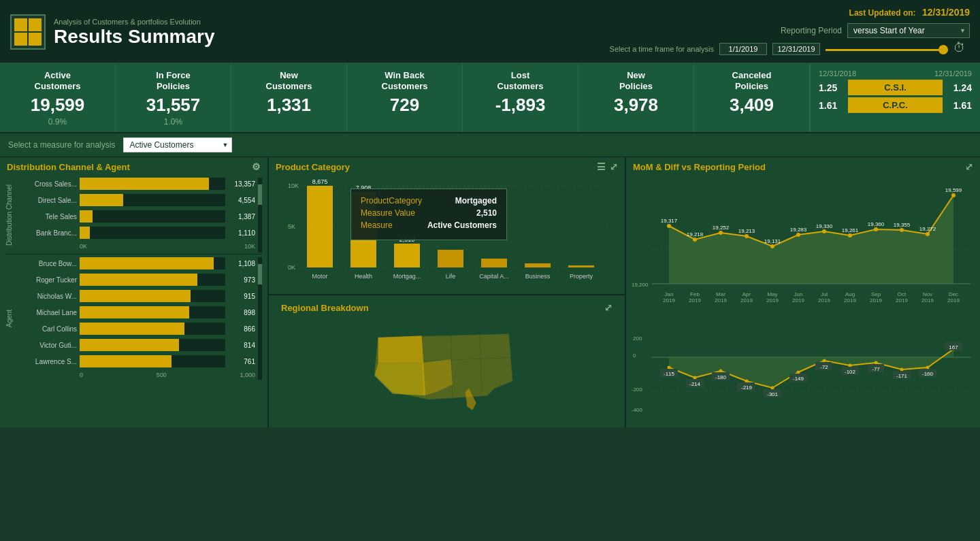 This screenshot has width=980, height=541. Describe the element at coordinates (928, 229) in the screenshot. I see `svg-text: 19,272` at that location.